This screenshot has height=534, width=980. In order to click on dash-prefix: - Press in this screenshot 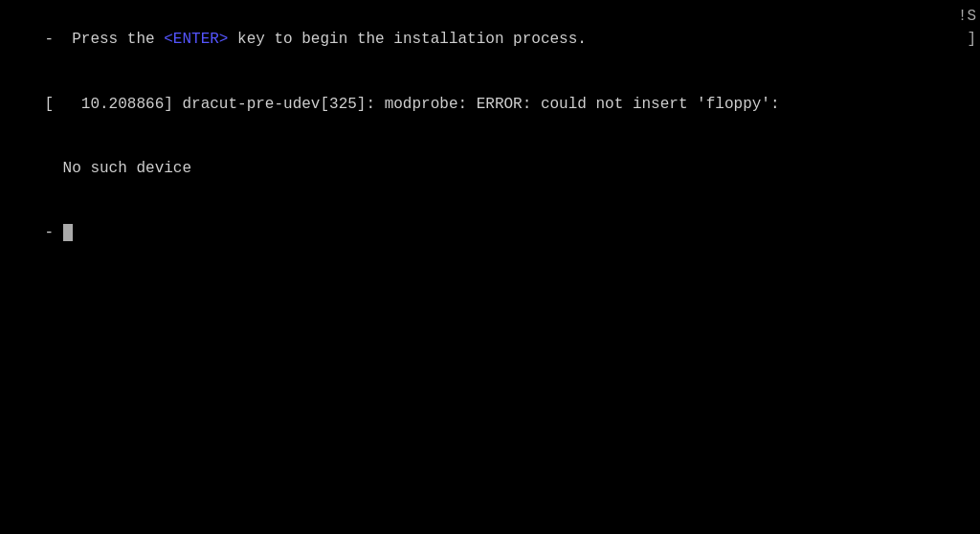, I will do `click(85, 39)`.